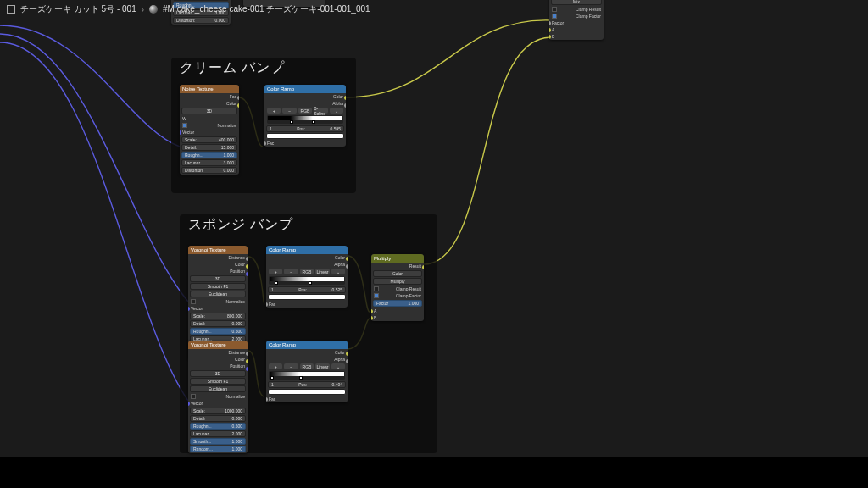 Image resolution: width=868 pixels, height=488 pixels. Describe the element at coordinates (307, 297) in the screenshot. I see `ramp2-color-swatch` at that location.